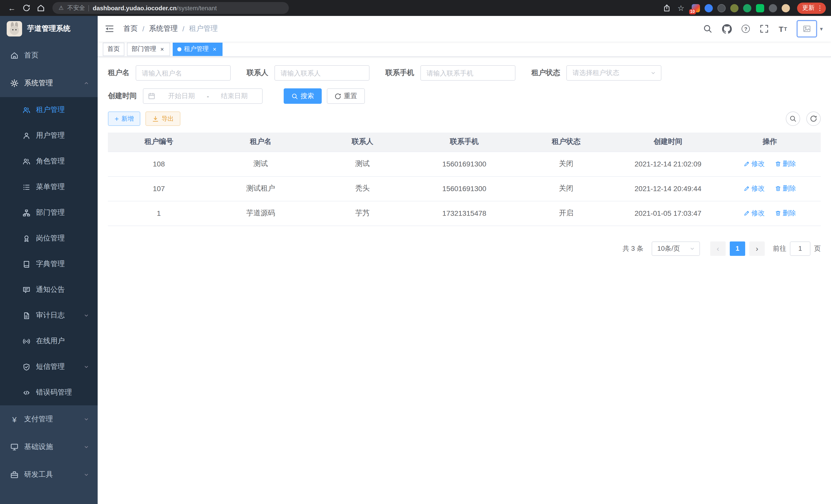 The width and height of the screenshot is (831, 504). What do you see at coordinates (49, 447) in the screenshot?
I see `sidebar-item-infrastructure: 基础设施` at bounding box center [49, 447].